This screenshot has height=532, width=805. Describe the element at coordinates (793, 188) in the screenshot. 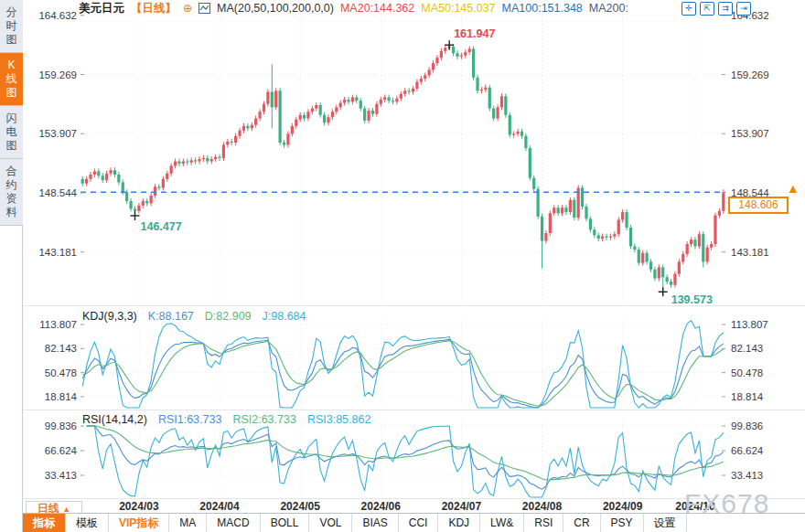

I see `price-up-arrow: ▲` at that location.